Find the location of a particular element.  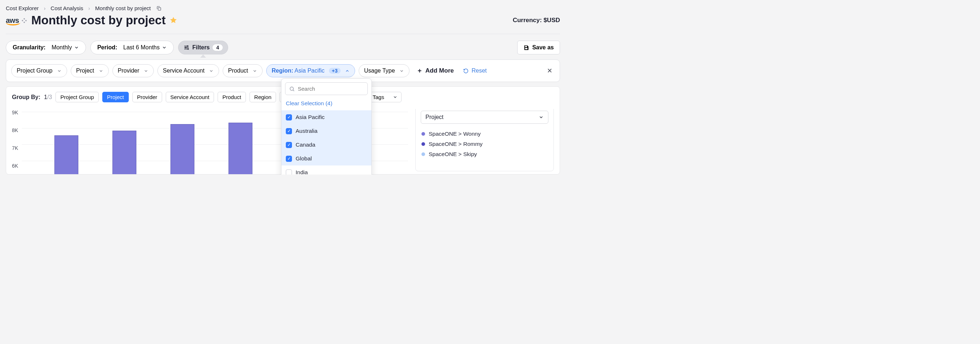

dropdown-search is located at coordinates (326, 89).